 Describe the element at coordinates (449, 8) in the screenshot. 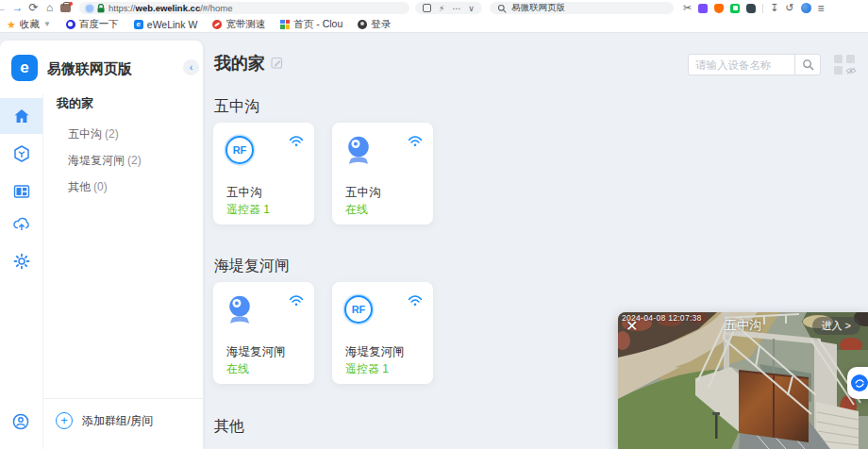

I see `page-tools-group: ⚡ ⋯ ∨` at that location.